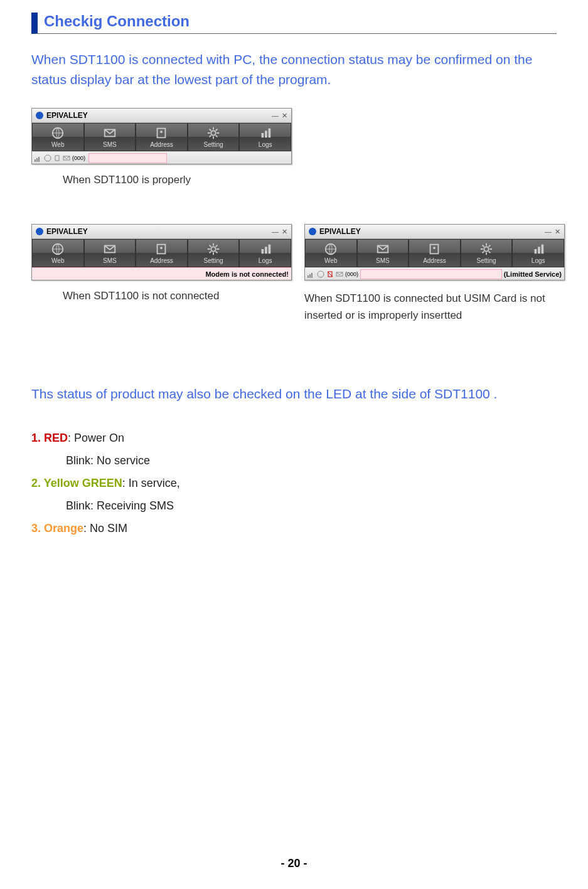  What do you see at coordinates (177, 180) in the screenshot?
I see `caption-connected: When SDT1100 is properly` at bounding box center [177, 180].